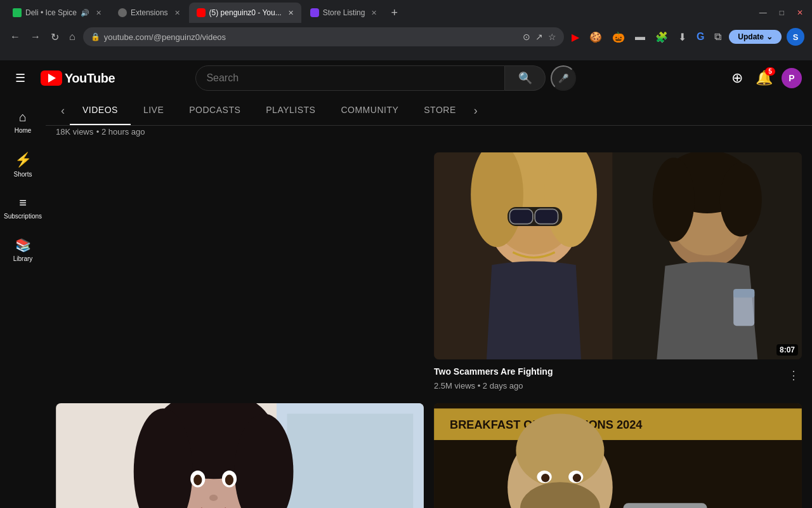 The image size is (812, 508). I want to click on notifications-button: 🔔 5, so click(764, 78).